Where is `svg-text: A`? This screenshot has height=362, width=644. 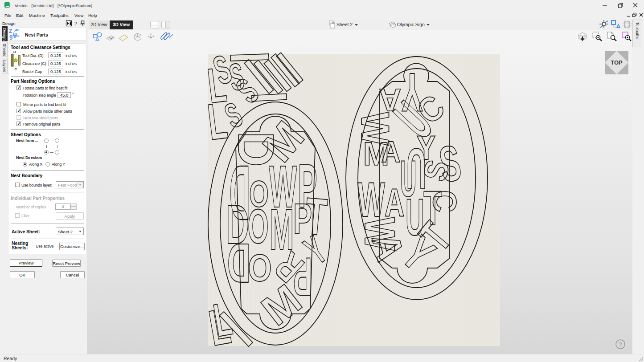
svg-text: A is located at coordinates (390, 152).